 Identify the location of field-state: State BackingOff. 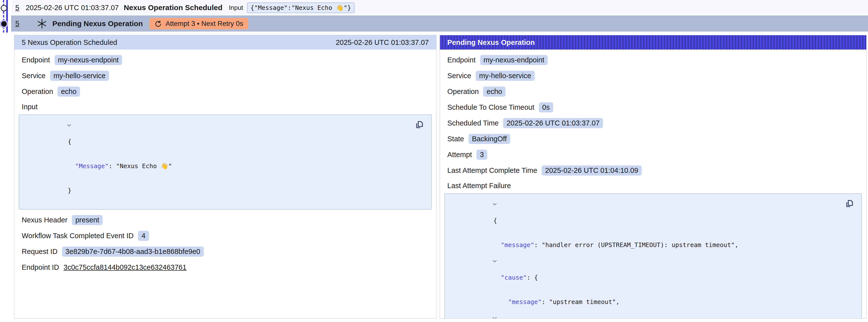
(653, 139).